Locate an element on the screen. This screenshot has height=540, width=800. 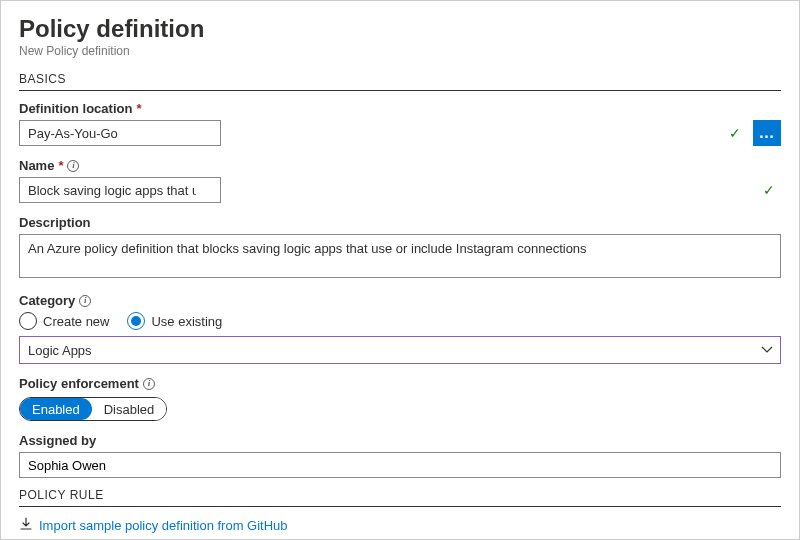
assigned-by-label: Assigned by is located at coordinates (58, 440).